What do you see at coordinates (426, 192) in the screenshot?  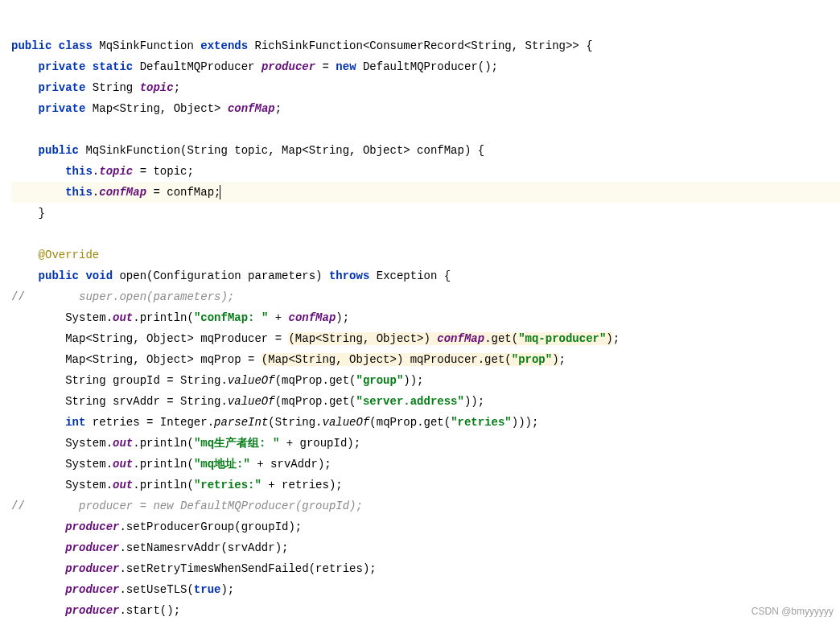 I see `code-line-highlighted: this.confMap = confMap;` at bounding box center [426, 192].